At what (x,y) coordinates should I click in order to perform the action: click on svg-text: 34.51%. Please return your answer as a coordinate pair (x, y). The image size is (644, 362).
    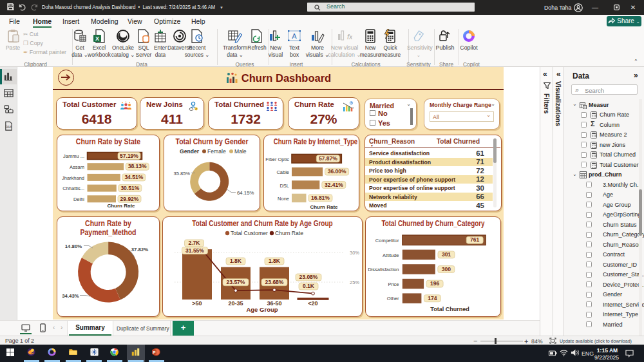
    Looking at the image, I should click on (134, 177).